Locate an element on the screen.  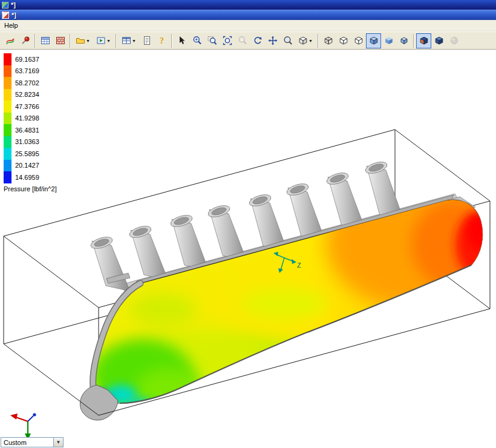
main-toolbar: ▼ ▼ ▼ ? is located at coordinates (248, 41).